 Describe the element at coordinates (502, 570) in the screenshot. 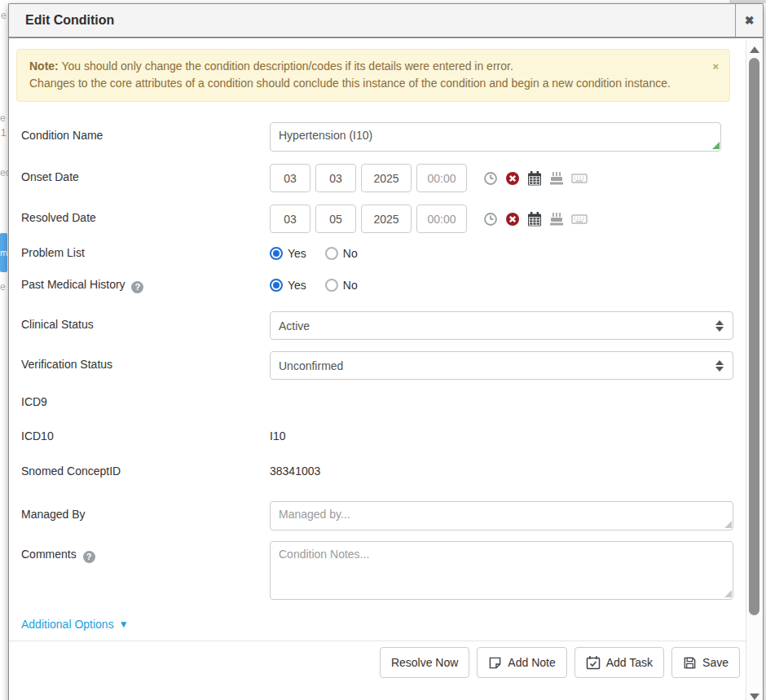

I see `comments-input` at that location.